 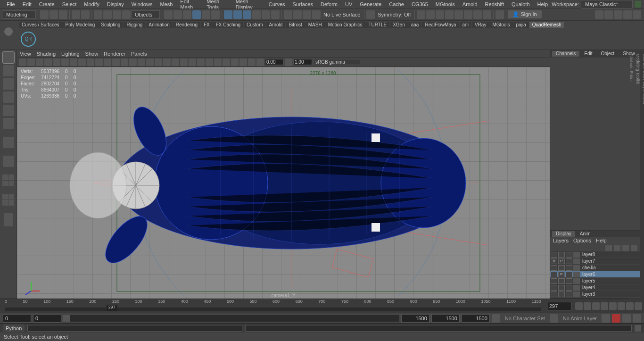 I want to click on xray-icon, so click(x=226, y=62).